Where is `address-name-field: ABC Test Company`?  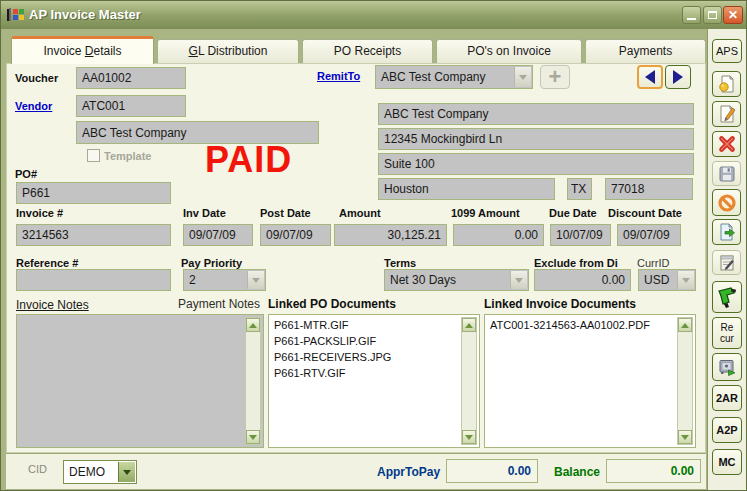 address-name-field: ABC Test Company is located at coordinates (536, 114).